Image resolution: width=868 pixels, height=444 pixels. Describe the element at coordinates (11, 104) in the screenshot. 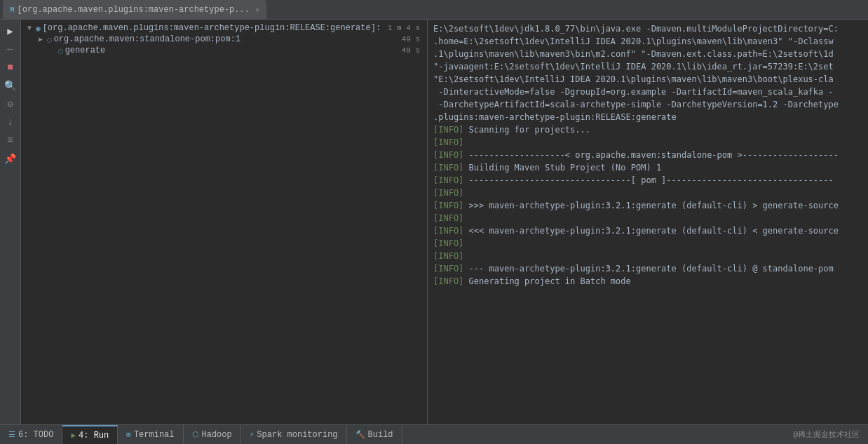

I see `sidebar-icon-camera: ⊙` at that location.